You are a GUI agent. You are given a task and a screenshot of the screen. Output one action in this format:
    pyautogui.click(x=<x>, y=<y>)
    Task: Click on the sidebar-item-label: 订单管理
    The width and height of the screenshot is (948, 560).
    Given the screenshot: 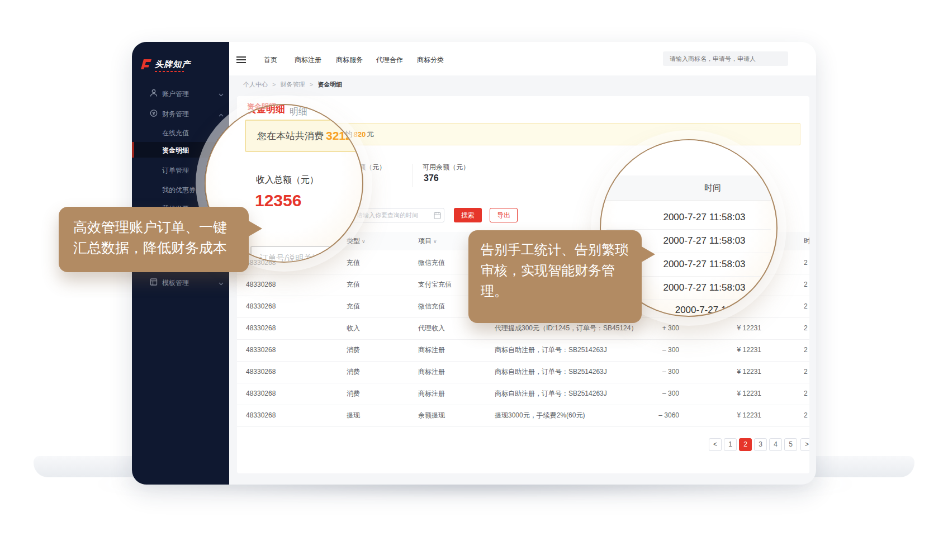 What is the action you would take?
    pyautogui.click(x=176, y=171)
    